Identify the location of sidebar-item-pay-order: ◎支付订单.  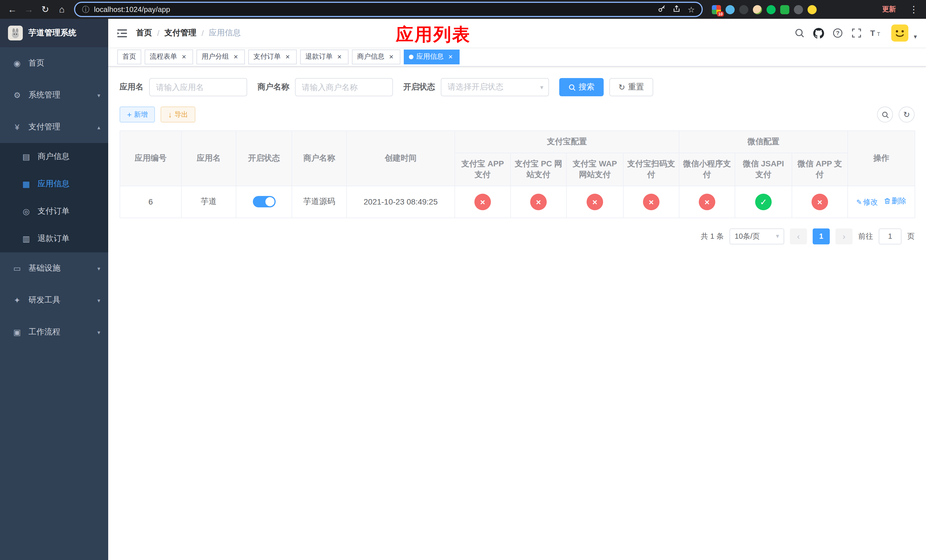
(54, 211).